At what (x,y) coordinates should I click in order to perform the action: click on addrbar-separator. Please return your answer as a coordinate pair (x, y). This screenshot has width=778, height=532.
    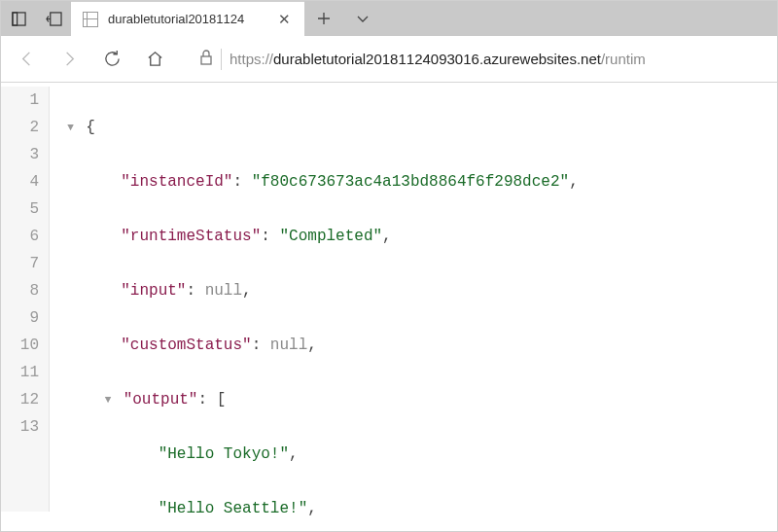
    Looking at the image, I should click on (222, 59).